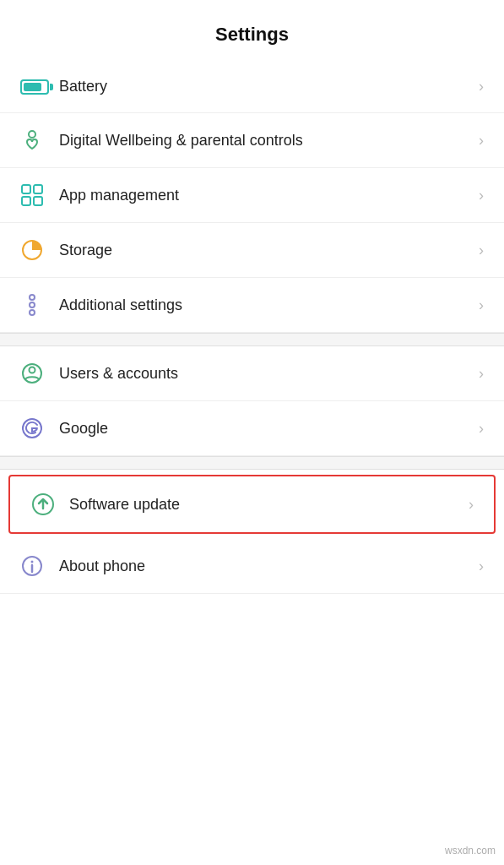 This screenshot has height=865, width=504. Describe the element at coordinates (40, 250) in the screenshot. I see `storage-icon` at that location.